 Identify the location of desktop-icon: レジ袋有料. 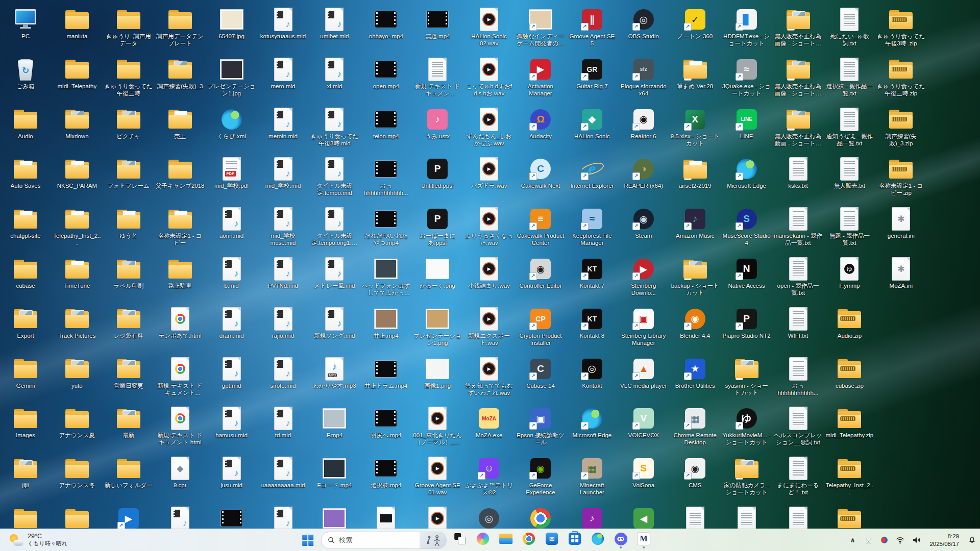
(129, 323).